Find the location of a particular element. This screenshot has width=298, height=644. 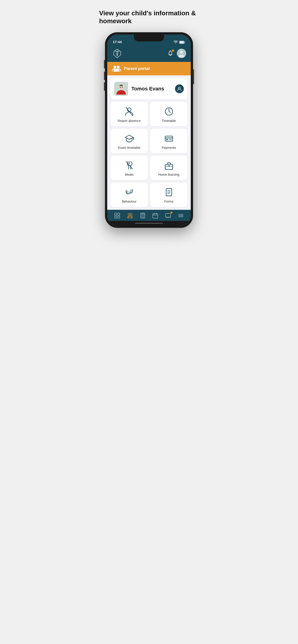

menu-item-meals: Meals is located at coordinates (129, 168).